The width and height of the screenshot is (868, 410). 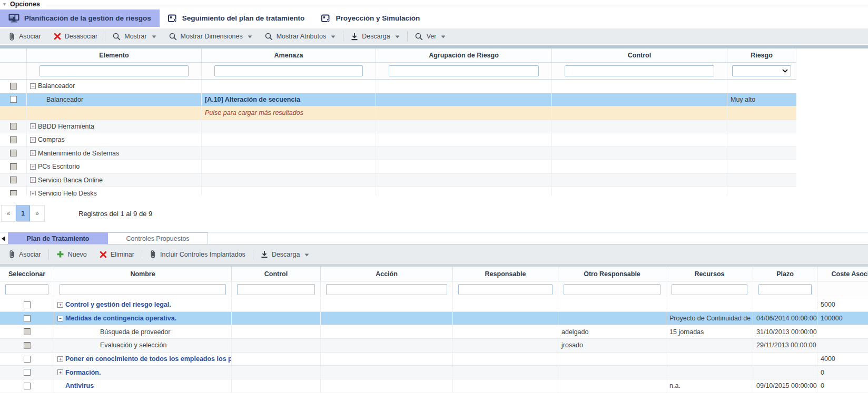 What do you see at coordinates (371, 18) in the screenshot?
I see `tab-proyeccion: Proyección y Simulación` at bounding box center [371, 18].